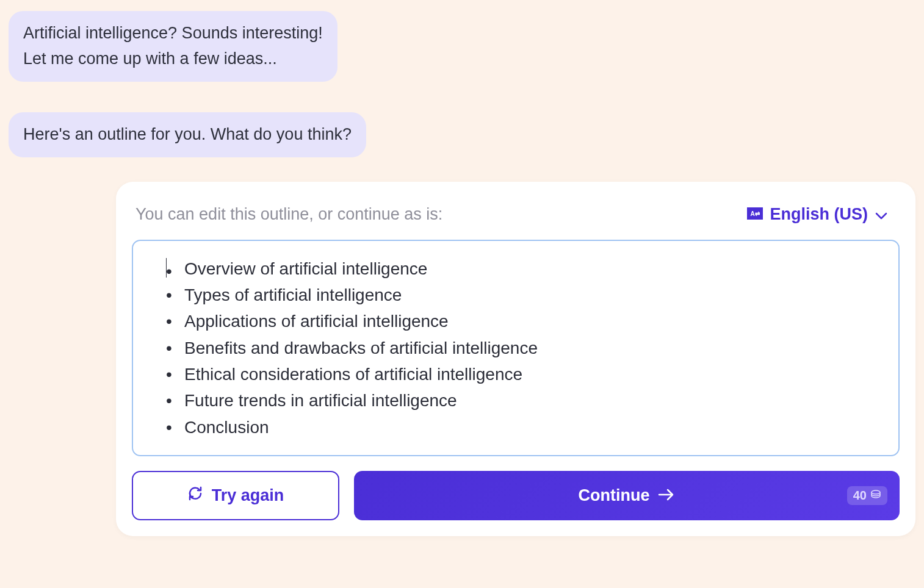 The image size is (924, 588). What do you see at coordinates (523, 268) in the screenshot?
I see `outline-item: Overview of artificial intelligence` at bounding box center [523, 268].